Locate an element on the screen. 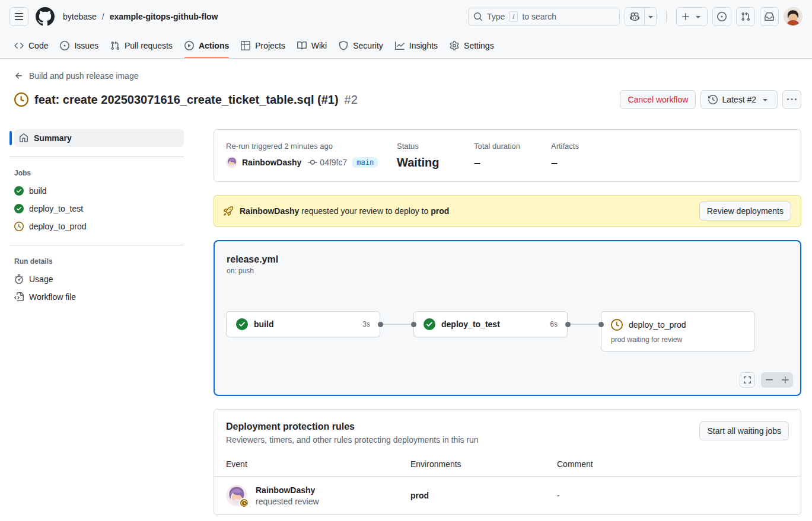  search-input: Type / to search is located at coordinates (544, 17).